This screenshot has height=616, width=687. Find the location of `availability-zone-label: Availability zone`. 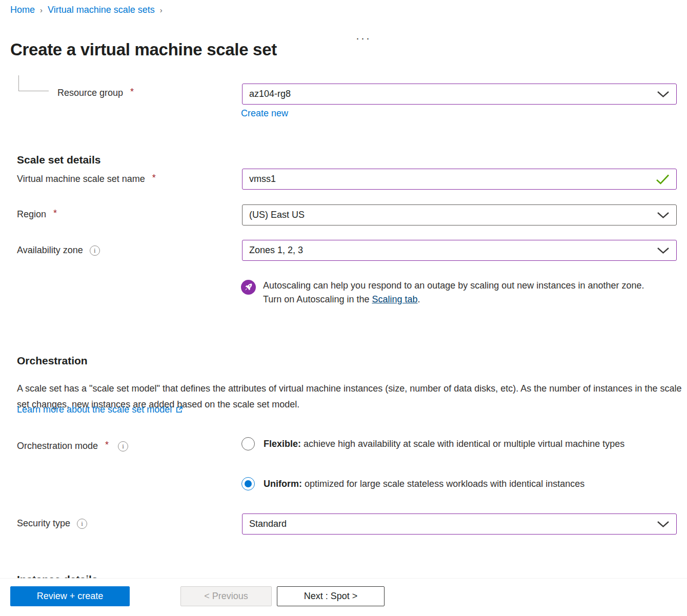

availability-zone-label: Availability zone is located at coordinates (58, 250).